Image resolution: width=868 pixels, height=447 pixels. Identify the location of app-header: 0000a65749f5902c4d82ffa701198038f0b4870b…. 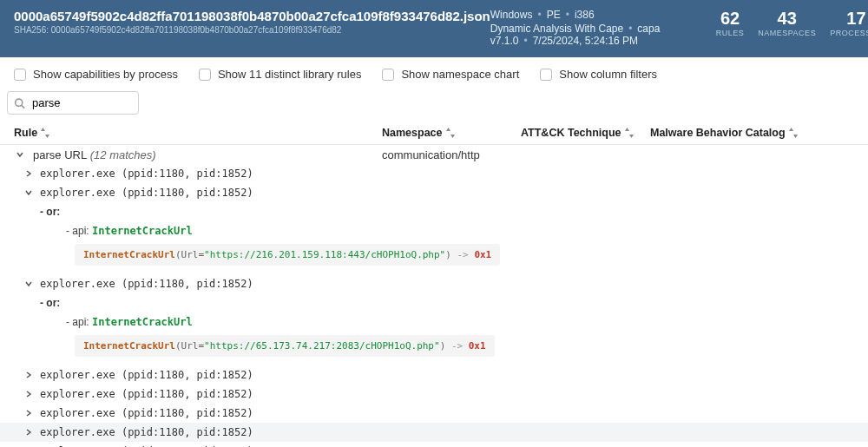
(434, 29).